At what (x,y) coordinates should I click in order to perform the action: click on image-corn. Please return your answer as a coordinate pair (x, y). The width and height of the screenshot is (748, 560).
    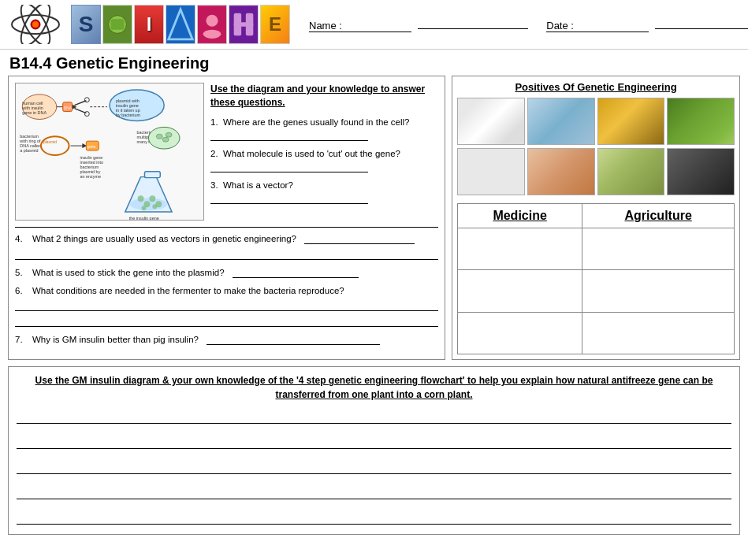
    Looking at the image, I should click on (631, 121).